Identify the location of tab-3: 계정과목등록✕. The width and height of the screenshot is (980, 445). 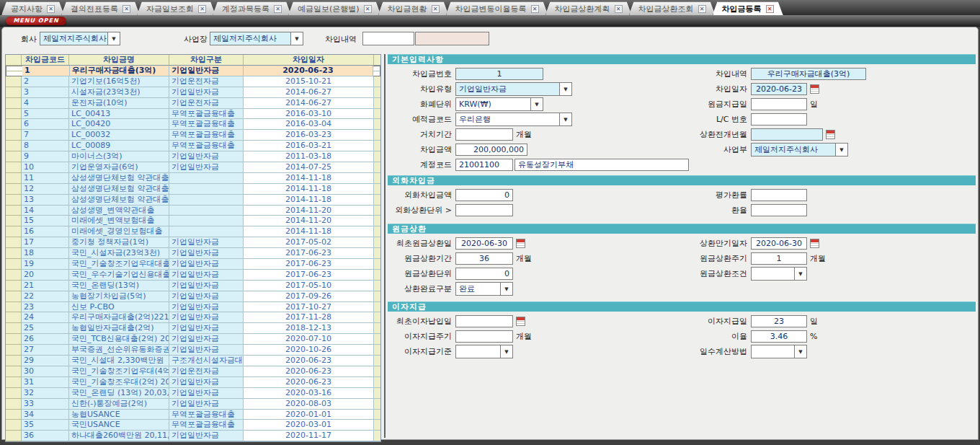
(252, 9).